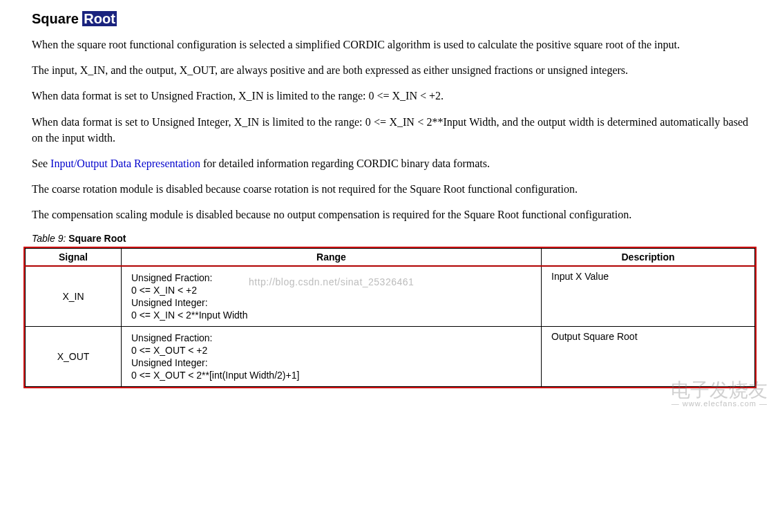 The image size is (780, 532). I want to click on corner-watermark-url: — www.elecfans.com —, so click(719, 403).